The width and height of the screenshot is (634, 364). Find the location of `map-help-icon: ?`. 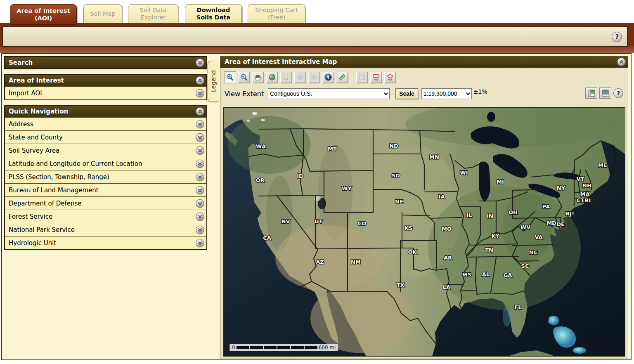

map-help-icon: ? is located at coordinates (618, 93).